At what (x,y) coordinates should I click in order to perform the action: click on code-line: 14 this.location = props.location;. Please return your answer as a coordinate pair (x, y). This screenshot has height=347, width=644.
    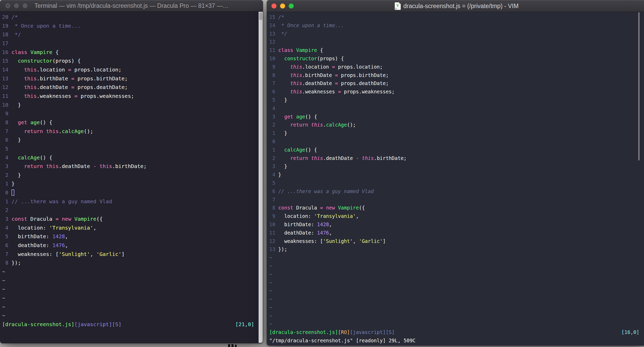
    Looking at the image, I should click on (132, 70).